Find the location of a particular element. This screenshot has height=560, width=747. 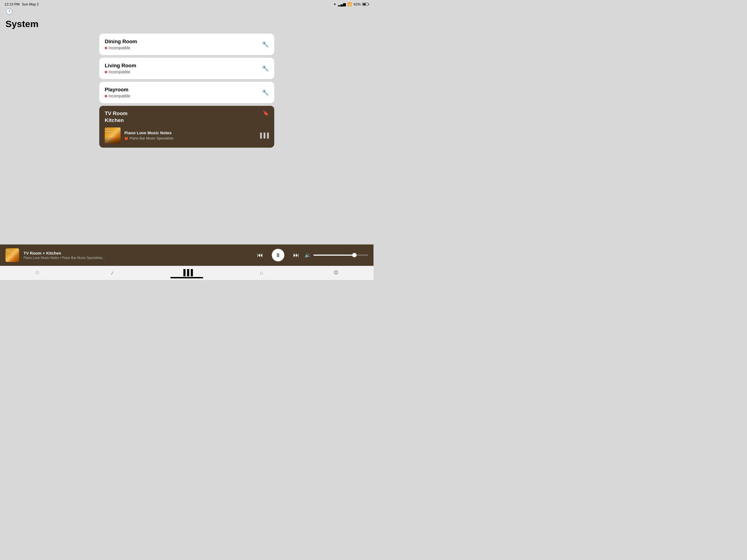

playroom-card: Playroom Incompatible 🔧 is located at coordinates (187, 93).